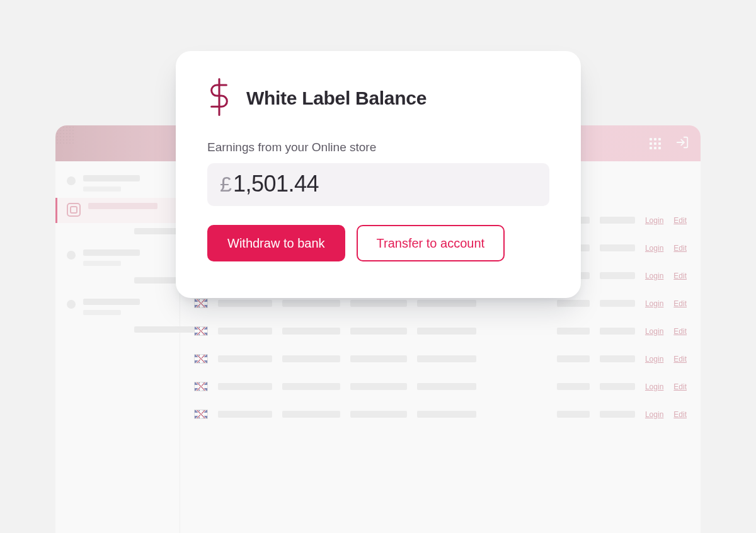 This screenshot has height=533, width=756. What do you see at coordinates (74, 210) in the screenshot?
I see `store-icon` at bounding box center [74, 210].